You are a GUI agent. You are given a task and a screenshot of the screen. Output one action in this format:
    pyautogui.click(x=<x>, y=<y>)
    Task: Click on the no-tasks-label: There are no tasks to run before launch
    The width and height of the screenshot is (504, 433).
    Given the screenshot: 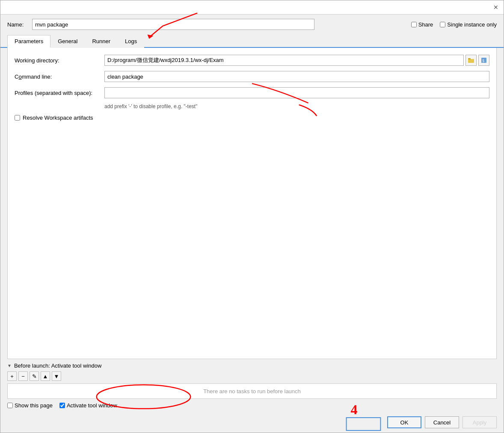 What is the action you would take?
    pyautogui.click(x=252, y=392)
    